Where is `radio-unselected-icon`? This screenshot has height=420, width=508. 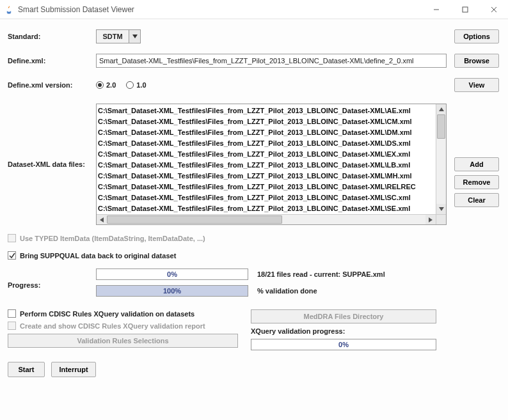
radio-unselected-icon is located at coordinates (130, 85).